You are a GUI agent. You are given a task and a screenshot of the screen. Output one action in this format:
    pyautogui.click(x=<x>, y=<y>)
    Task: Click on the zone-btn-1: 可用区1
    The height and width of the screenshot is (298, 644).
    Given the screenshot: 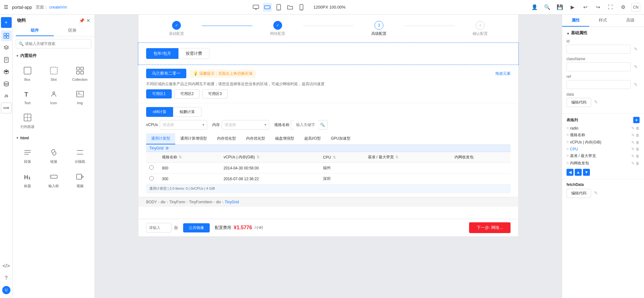 What is the action you would take?
    pyautogui.click(x=159, y=94)
    